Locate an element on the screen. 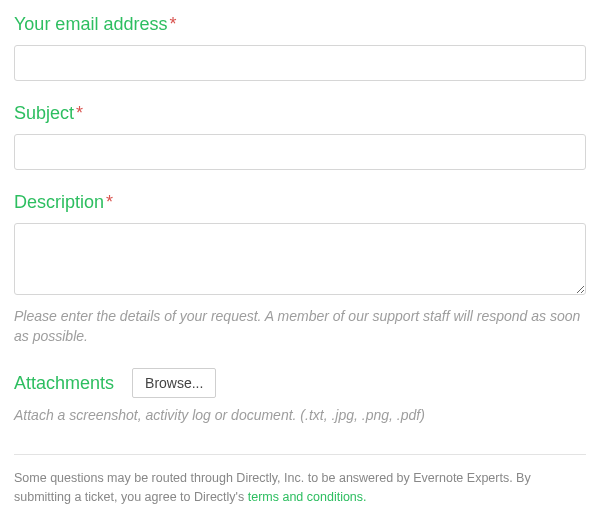 The image size is (600, 507). divider is located at coordinates (300, 454).